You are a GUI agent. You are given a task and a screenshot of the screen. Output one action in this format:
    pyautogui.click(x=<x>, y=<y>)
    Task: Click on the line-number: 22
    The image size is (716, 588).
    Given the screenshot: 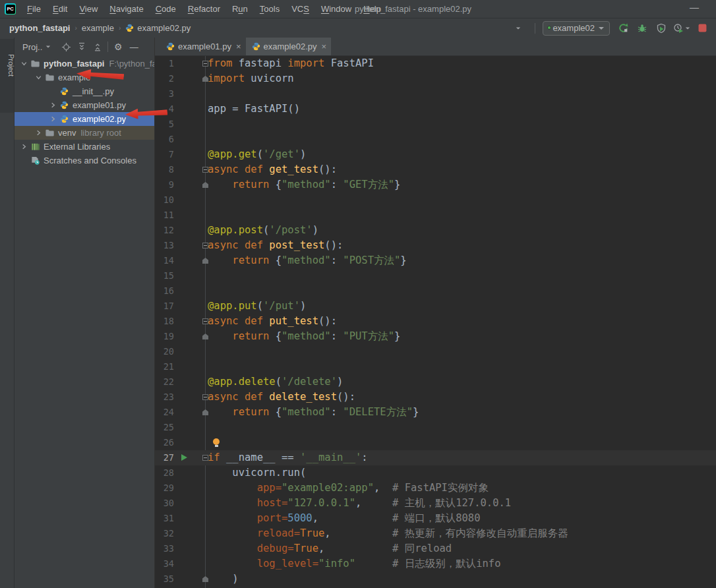 What is the action you would take?
    pyautogui.click(x=165, y=382)
    